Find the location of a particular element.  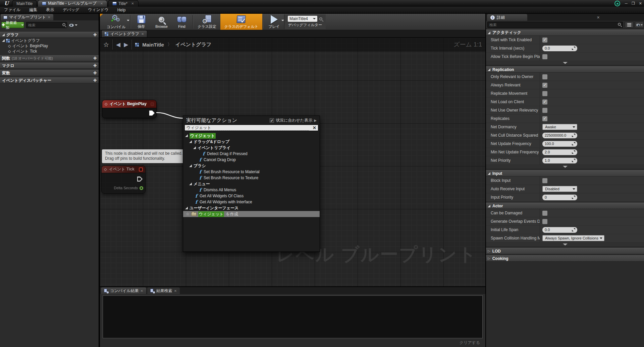

nav-back-icon: ◀ is located at coordinates (118, 45).